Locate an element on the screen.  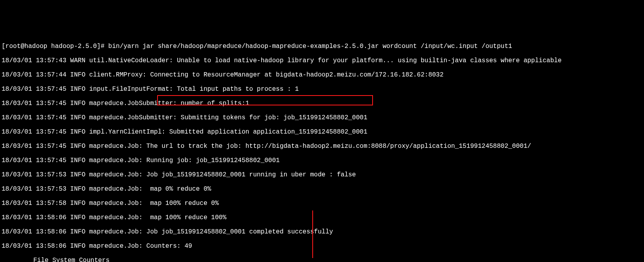
log-line: 18/03/01 13:57:45 INFO mapreduce.Job: Ru… is located at coordinates (322, 161).